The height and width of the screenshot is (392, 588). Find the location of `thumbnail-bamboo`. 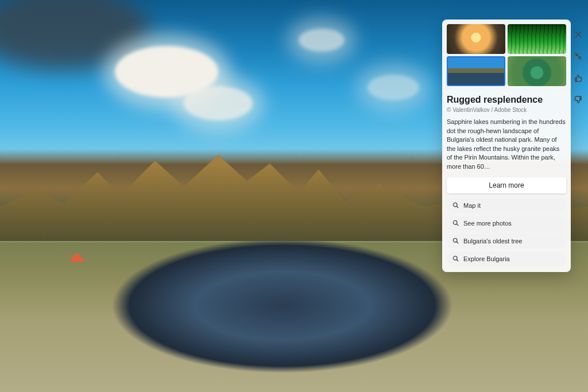

thumbnail-bamboo is located at coordinates (537, 39).